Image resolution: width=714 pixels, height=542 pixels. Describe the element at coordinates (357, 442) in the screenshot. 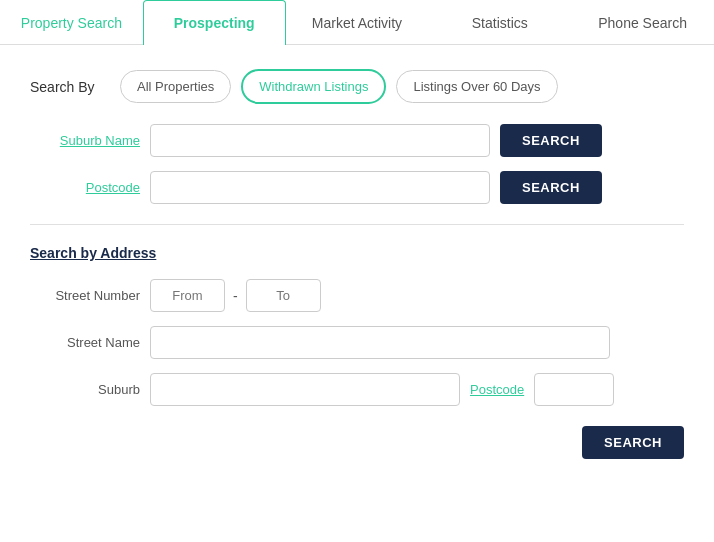

I see `bottom-search-row: SEARCH` at that location.